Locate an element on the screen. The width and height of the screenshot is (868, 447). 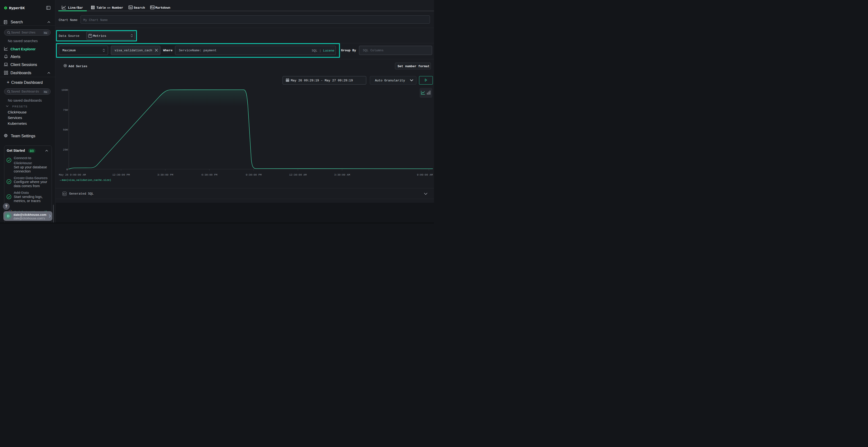
svg-text: 25K is located at coordinates (65, 149).